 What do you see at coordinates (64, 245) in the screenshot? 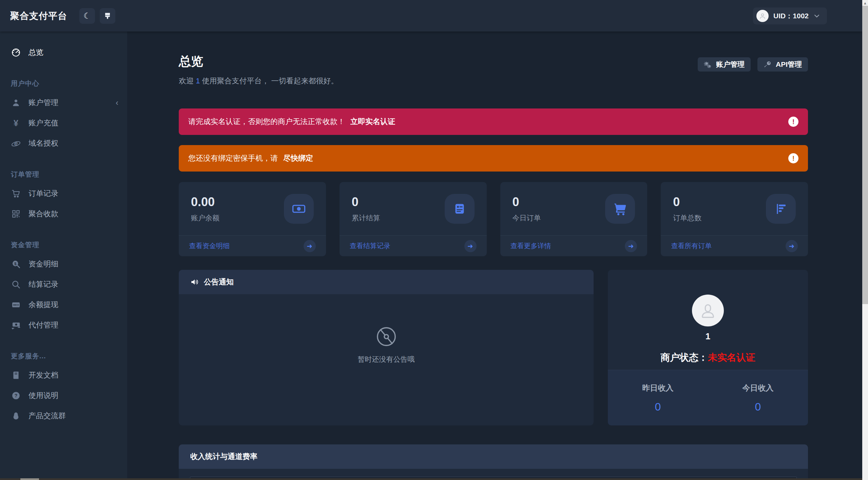
I see `sidebar-section-fund-manage: 资金管理` at bounding box center [64, 245].